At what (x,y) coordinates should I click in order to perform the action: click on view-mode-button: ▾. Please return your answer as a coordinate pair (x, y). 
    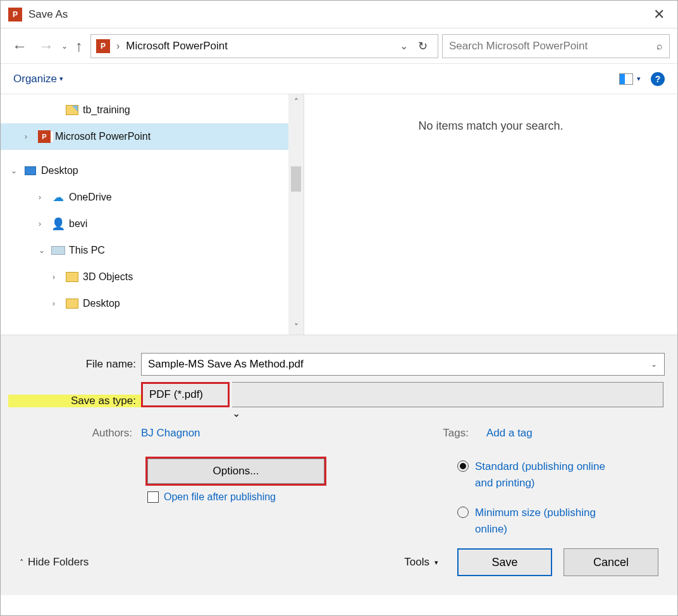
    Looking at the image, I should click on (630, 79).